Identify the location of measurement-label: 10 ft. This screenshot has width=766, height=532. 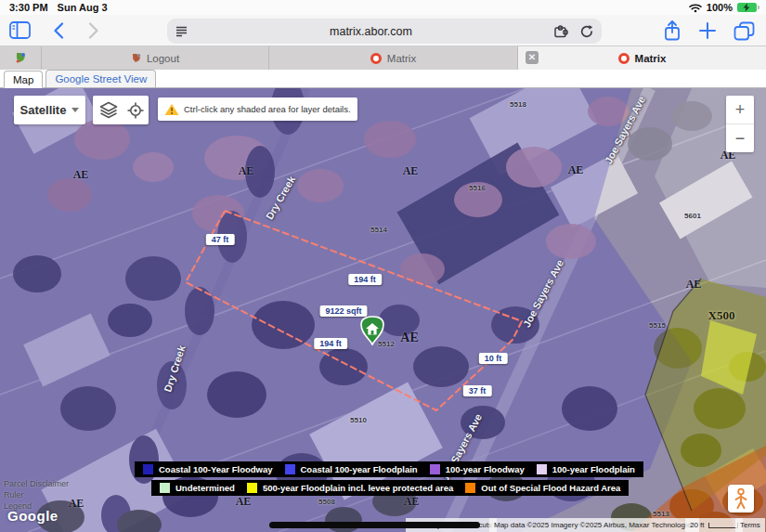
(494, 358).